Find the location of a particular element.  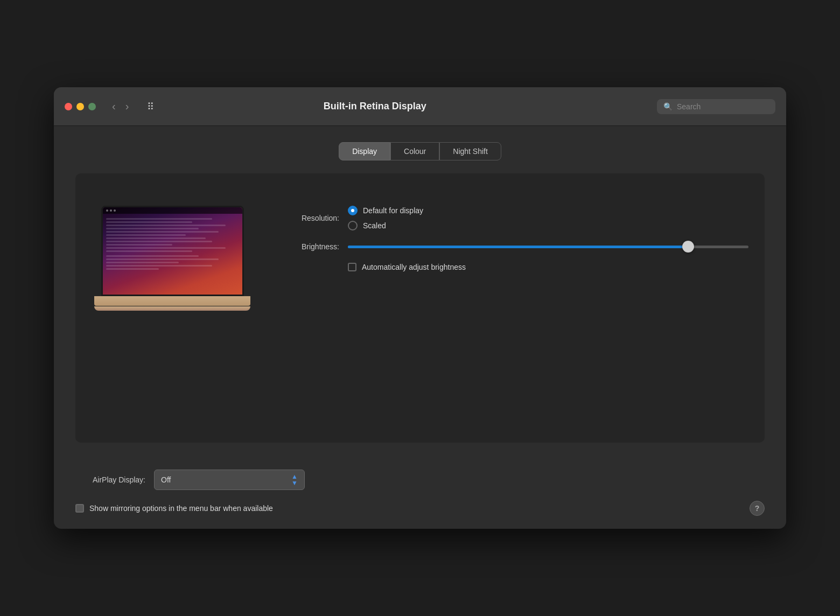

mirroring-label: Show mirroring options in the menu bar w… is located at coordinates (181, 508).